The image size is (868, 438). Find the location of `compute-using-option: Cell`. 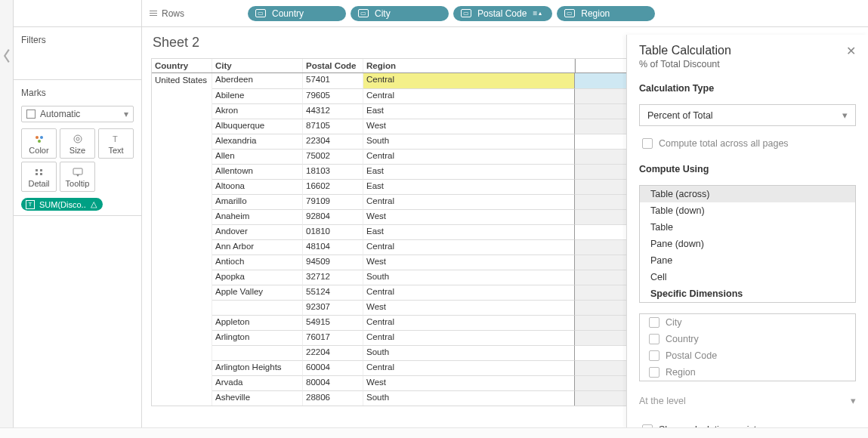

compute-using-option: Cell is located at coordinates (748, 277).